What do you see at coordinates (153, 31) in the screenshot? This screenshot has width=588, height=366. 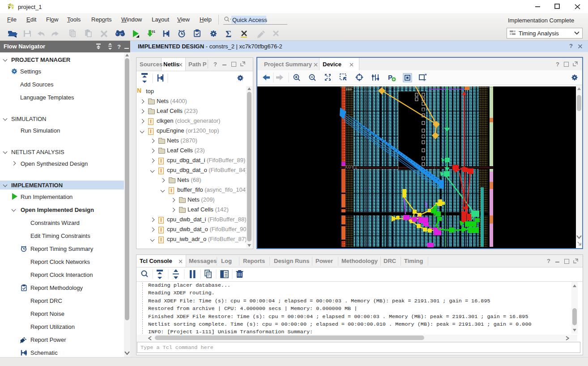 I see `svg-text: 01` at bounding box center [153, 31].